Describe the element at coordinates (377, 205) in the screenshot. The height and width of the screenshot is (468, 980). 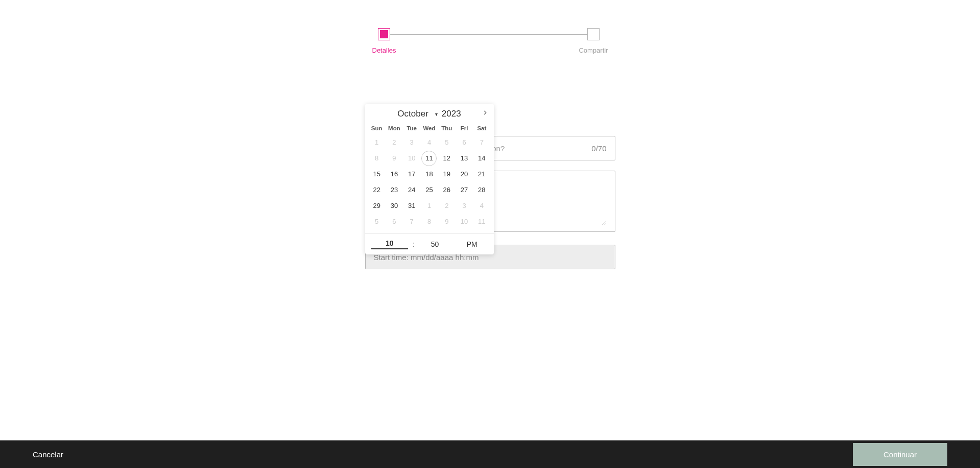
I see `calendar-day: 29` at that location.